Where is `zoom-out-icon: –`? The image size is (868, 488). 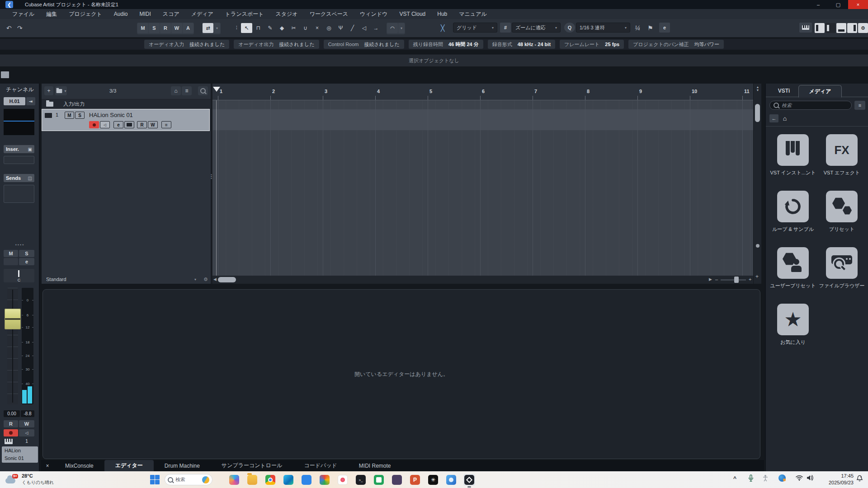
zoom-out-icon: – is located at coordinates (717, 279).